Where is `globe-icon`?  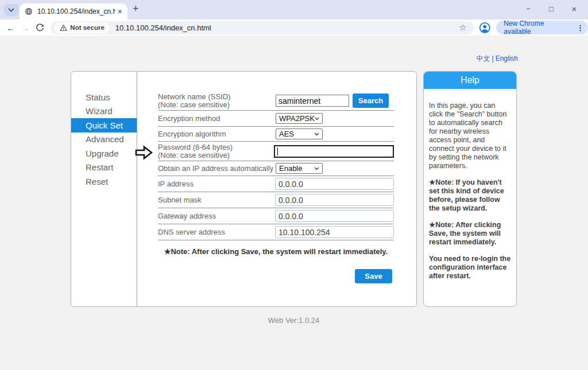
globe-icon is located at coordinates (29, 11).